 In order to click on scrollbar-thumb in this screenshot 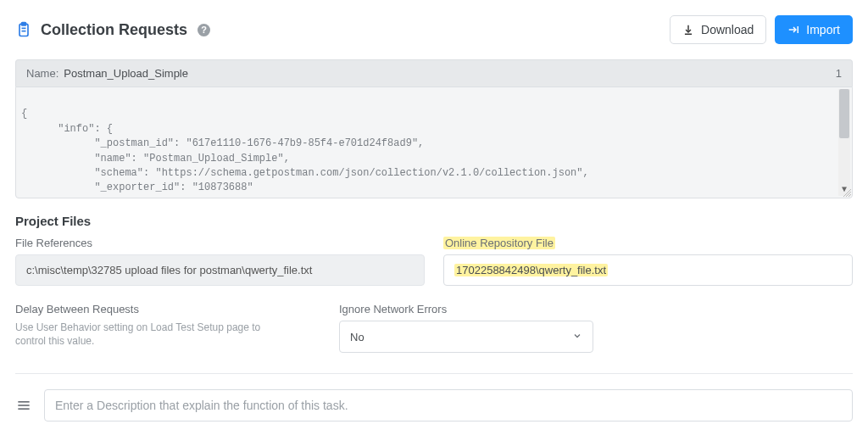, I will do `click(844, 114)`.